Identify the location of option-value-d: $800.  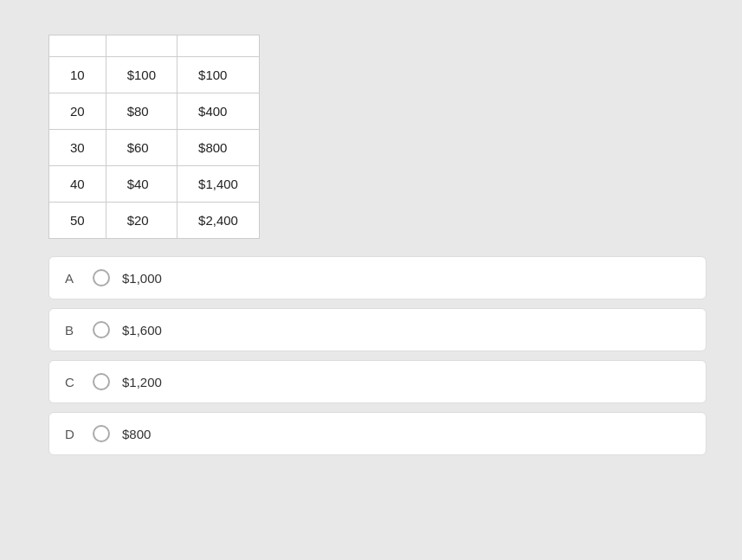
(137, 434).